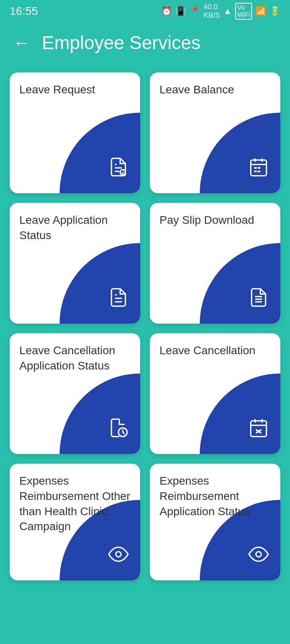 The height and width of the screenshot is (644, 290). I want to click on vibrate-icon: 📳, so click(180, 11).